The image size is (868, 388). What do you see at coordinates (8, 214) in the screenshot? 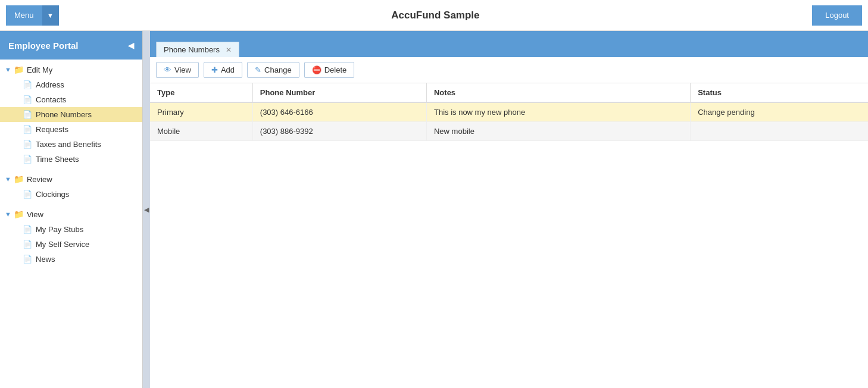
I see `expand-arrow-view: ▼` at bounding box center [8, 214].